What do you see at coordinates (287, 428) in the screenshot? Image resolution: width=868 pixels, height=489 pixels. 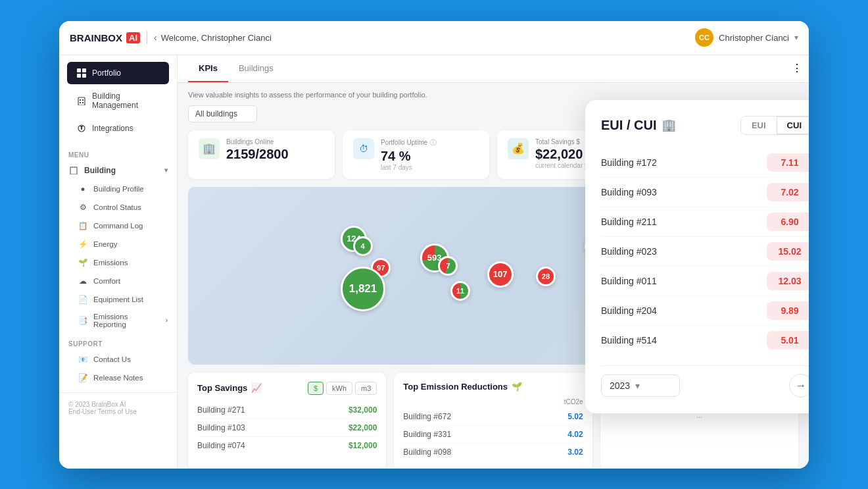 I see `savings-row-2: Building #103 $22,000` at bounding box center [287, 428].